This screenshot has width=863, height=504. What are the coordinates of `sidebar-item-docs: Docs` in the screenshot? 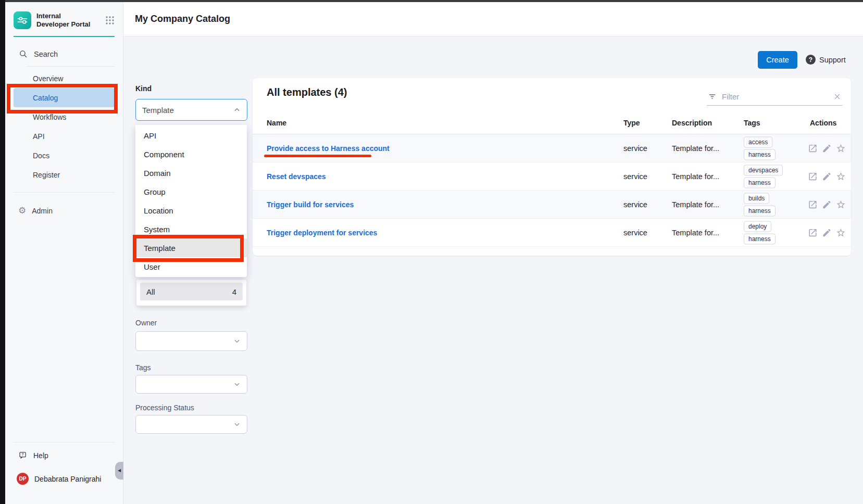 It's located at (64, 155).